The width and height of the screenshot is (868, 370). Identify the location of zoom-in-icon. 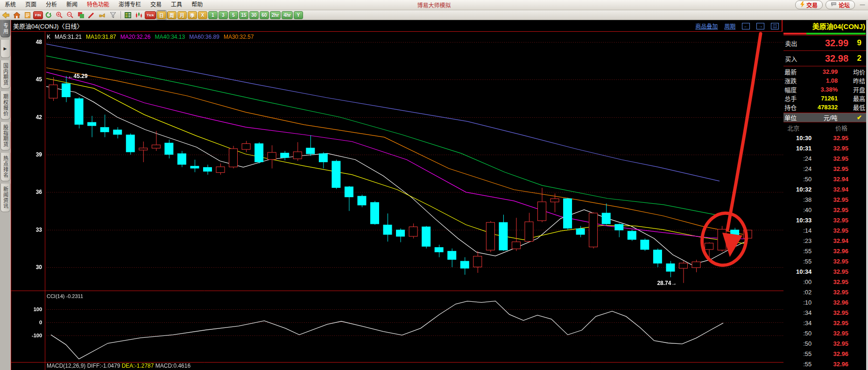
(60, 15).